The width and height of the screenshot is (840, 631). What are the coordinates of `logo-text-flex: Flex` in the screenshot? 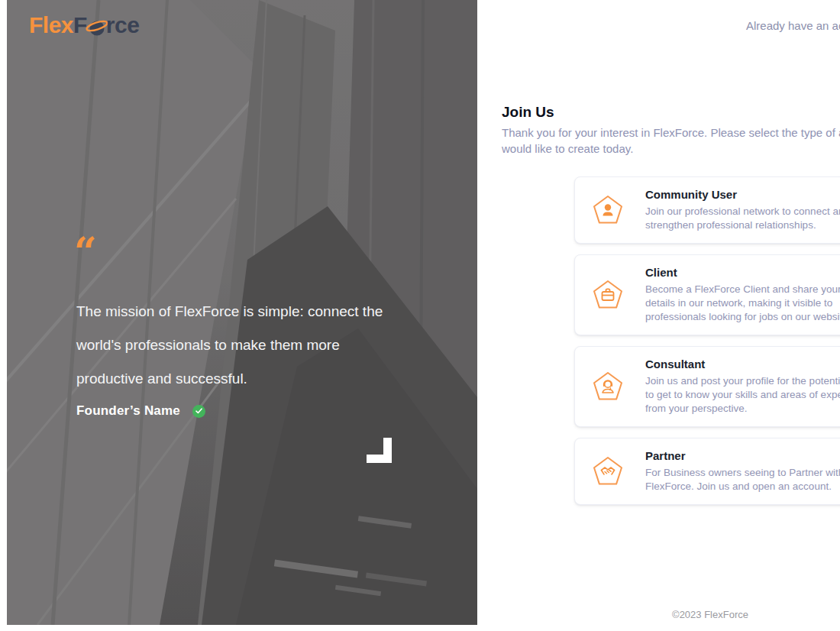 It's located at (51, 25).